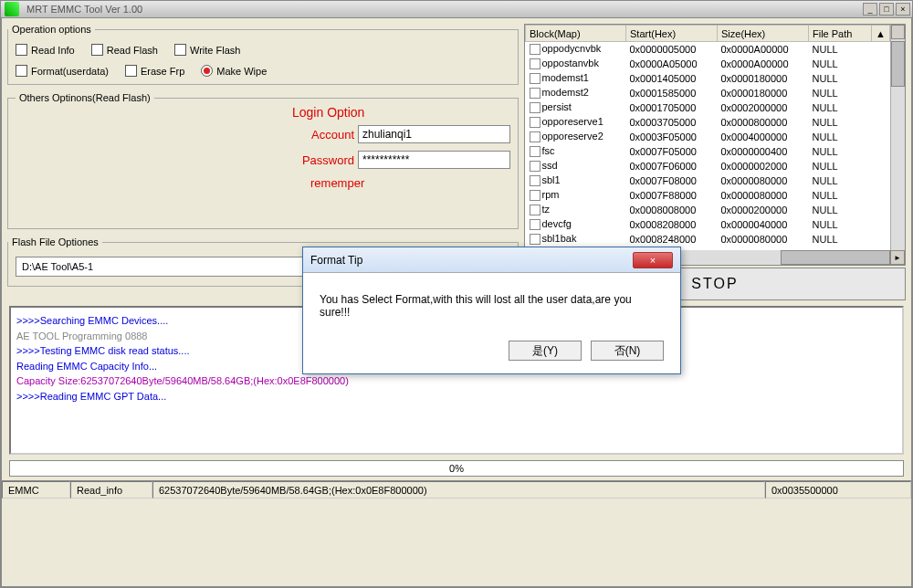 The image size is (913, 588). Describe the element at coordinates (263, 55) in the screenshot. I see `operation-options-group: Operation options Read Info Read Flash W…` at that location.